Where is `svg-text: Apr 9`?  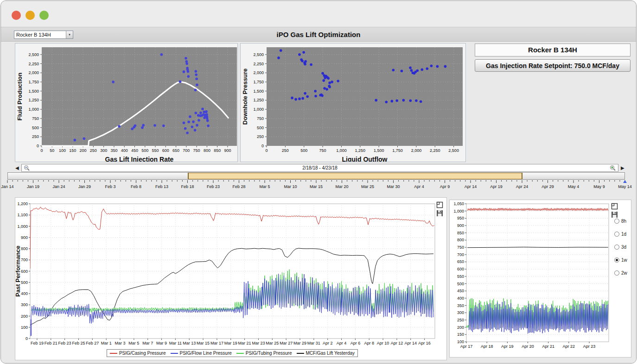
svg-text: Apr 9 is located at coordinates (445, 187).